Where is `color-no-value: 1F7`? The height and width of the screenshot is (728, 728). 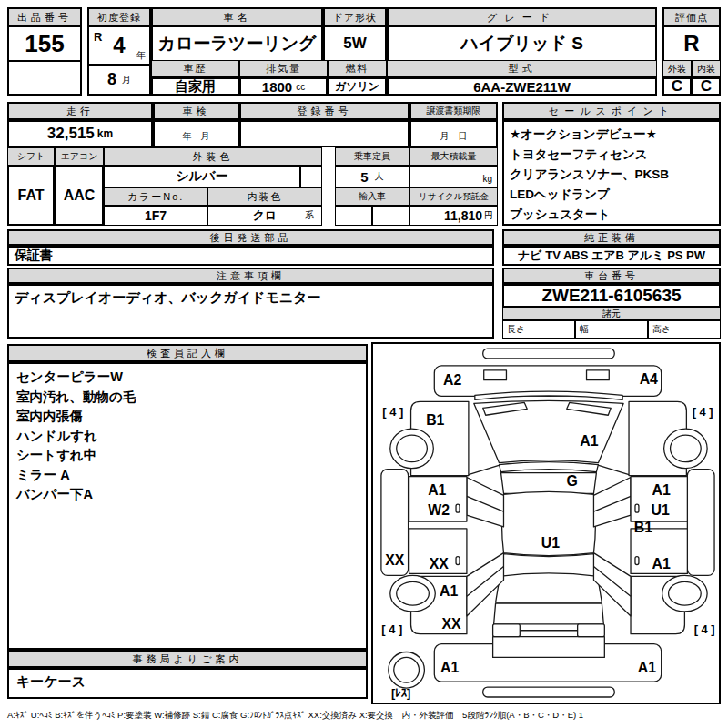 color-no-value: 1F7 is located at coordinates (156, 216).